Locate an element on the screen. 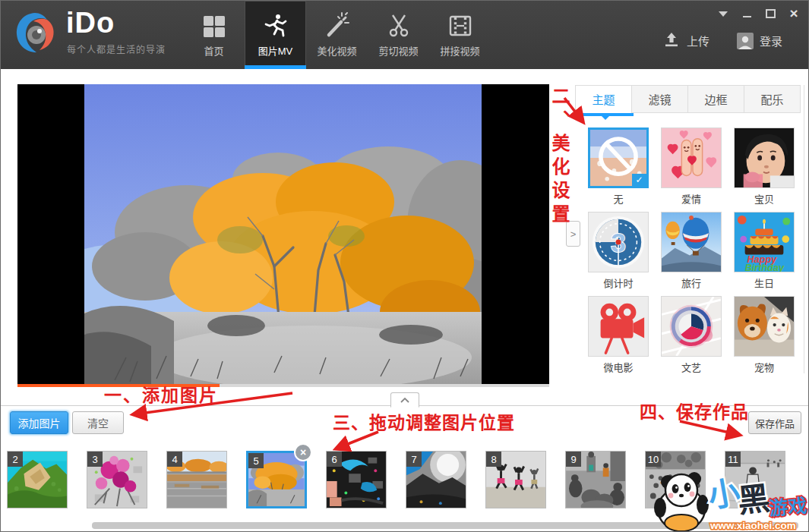 This screenshot has width=809, height=532. save-work-label: 保存作品 is located at coordinates (775, 423).